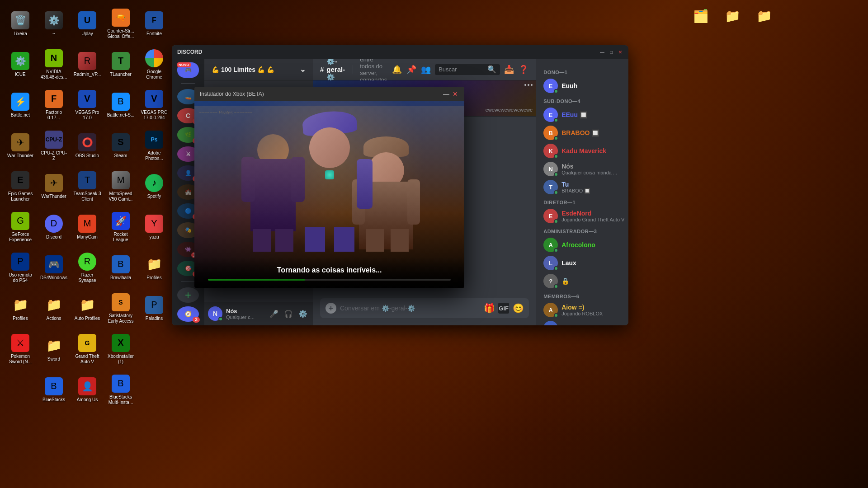 The width and height of the screenshot is (868, 488). What do you see at coordinates (245, 314) in the screenshot?
I see `user-info: Nós Qualquer c...` at bounding box center [245, 314].